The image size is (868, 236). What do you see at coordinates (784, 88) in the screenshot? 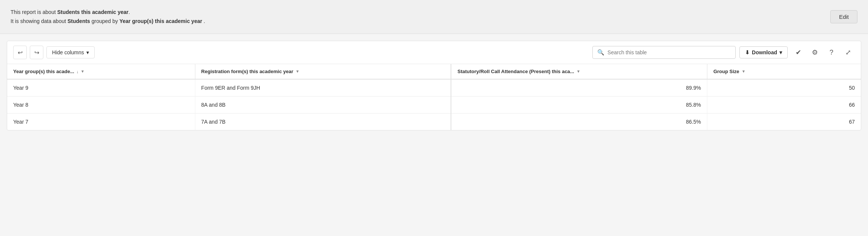
I see `cell-group-size: 50` at bounding box center [784, 88].